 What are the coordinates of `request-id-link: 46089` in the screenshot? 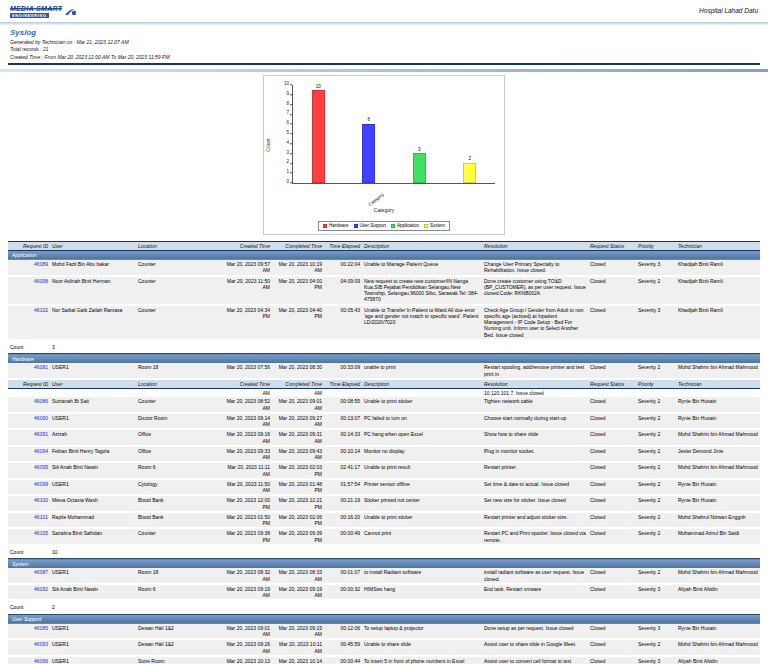 It's located at (41, 264).